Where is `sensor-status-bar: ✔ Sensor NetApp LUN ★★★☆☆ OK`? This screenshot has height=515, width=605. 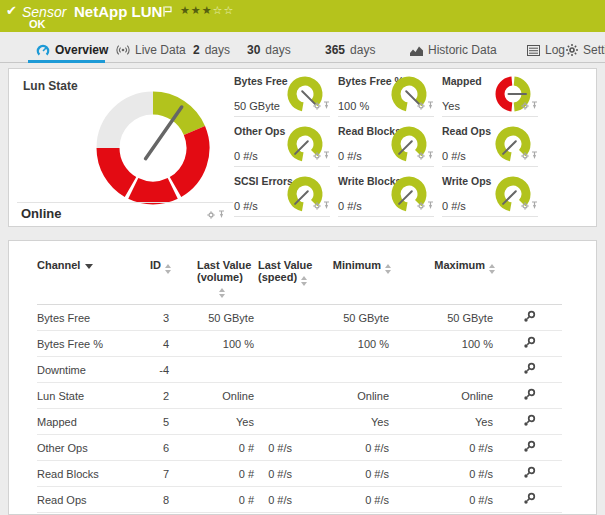 sensor-status-bar: ✔ Sensor NetApp LUN ★★★☆☆ OK is located at coordinates (302, 16).